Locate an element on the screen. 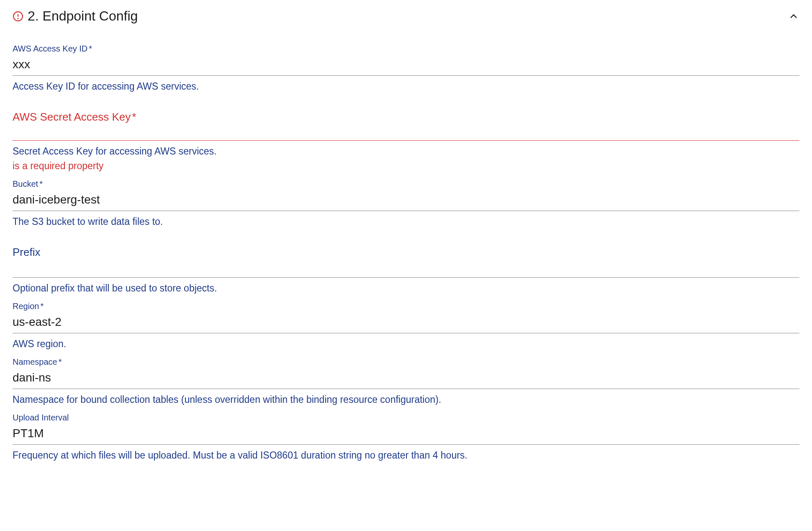 The height and width of the screenshot is (531, 812). namespace-input is located at coordinates (406, 379).